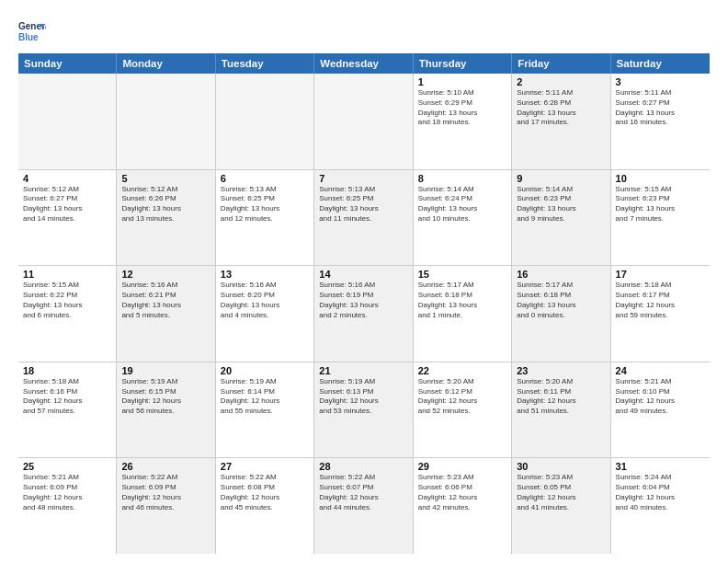 The width and height of the screenshot is (728, 563). What do you see at coordinates (462, 274) in the screenshot?
I see `day-number: 15` at bounding box center [462, 274].